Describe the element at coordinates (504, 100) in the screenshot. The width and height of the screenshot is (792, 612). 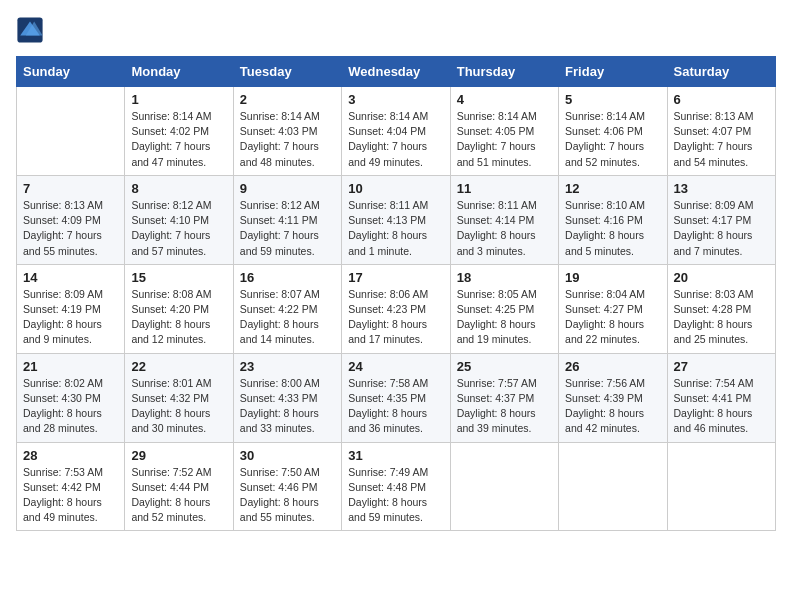
I see `day-number: 4` at that location.